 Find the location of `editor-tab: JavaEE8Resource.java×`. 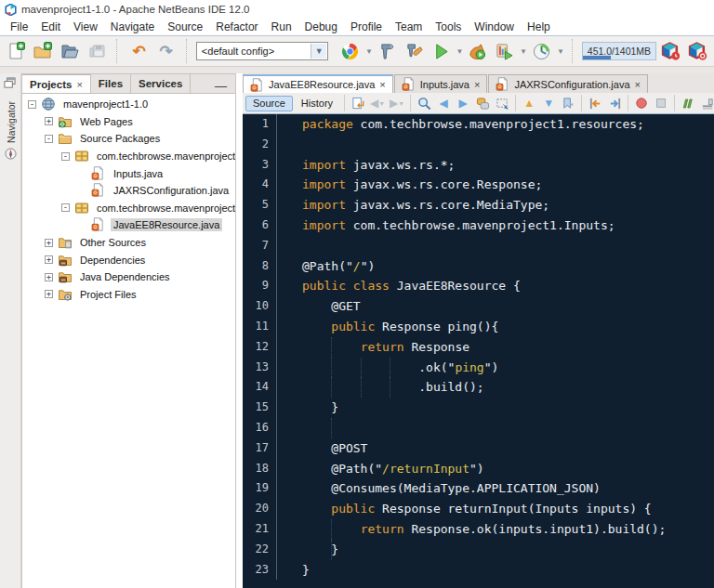

editor-tab: JavaEE8Resource.java× is located at coordinates (318, 84).